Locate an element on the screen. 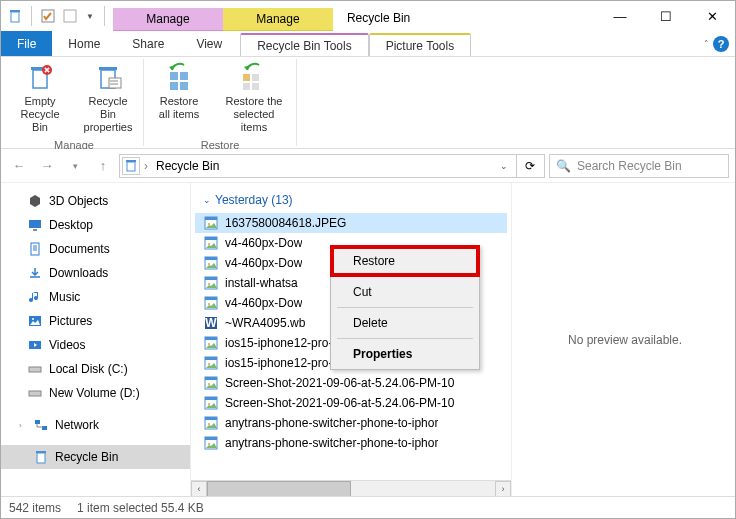 Image resolution: width=736 pixels, height=519 pixels. scroll-right-button: › is located at coordinates (503, 489).